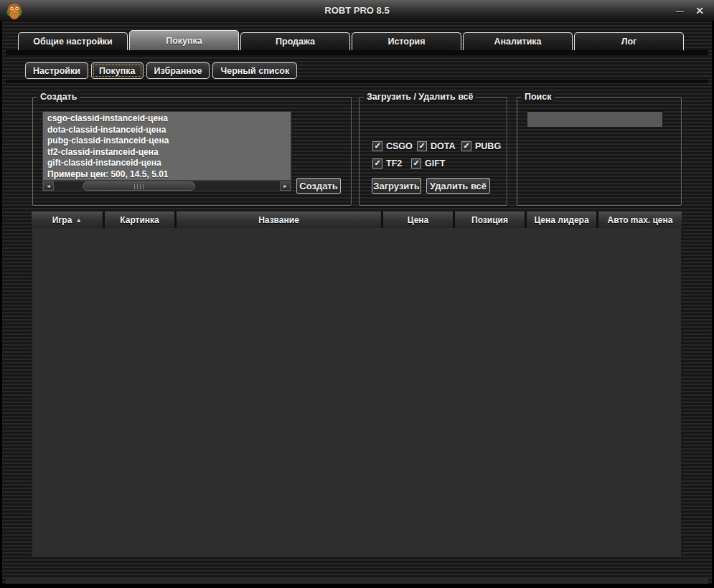  What do you see at coordinates (433, 151) in the screenshot?
I see `load-delete-group: Загрузить / Удалить всё ✓ CSGO ✓ DOTA ✓ …` at bounding box center [433, 151].